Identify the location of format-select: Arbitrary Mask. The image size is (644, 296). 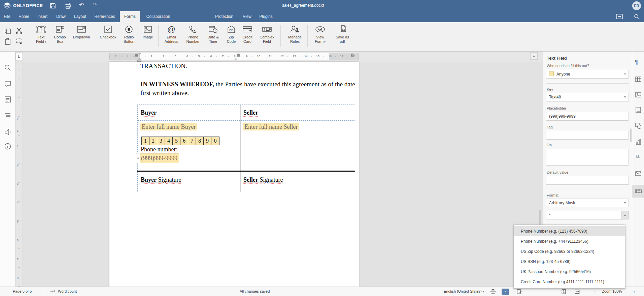
(587, 203).